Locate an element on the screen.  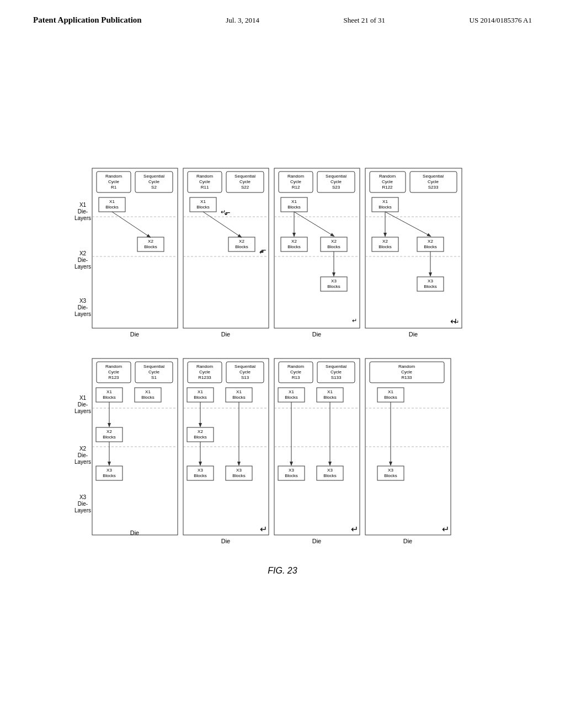
svg-text: S22 is located at coordinates (245, 188).